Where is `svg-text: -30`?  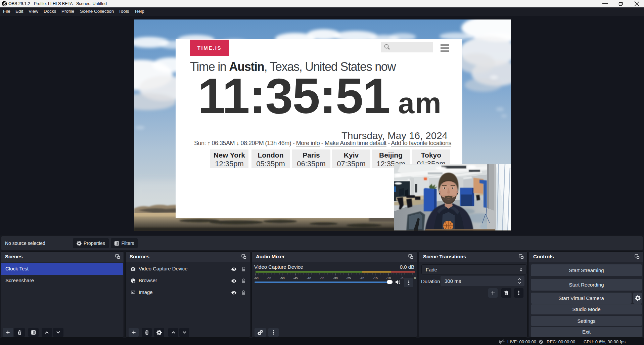
svg-text: -30 is located at coordinates (335, 278).